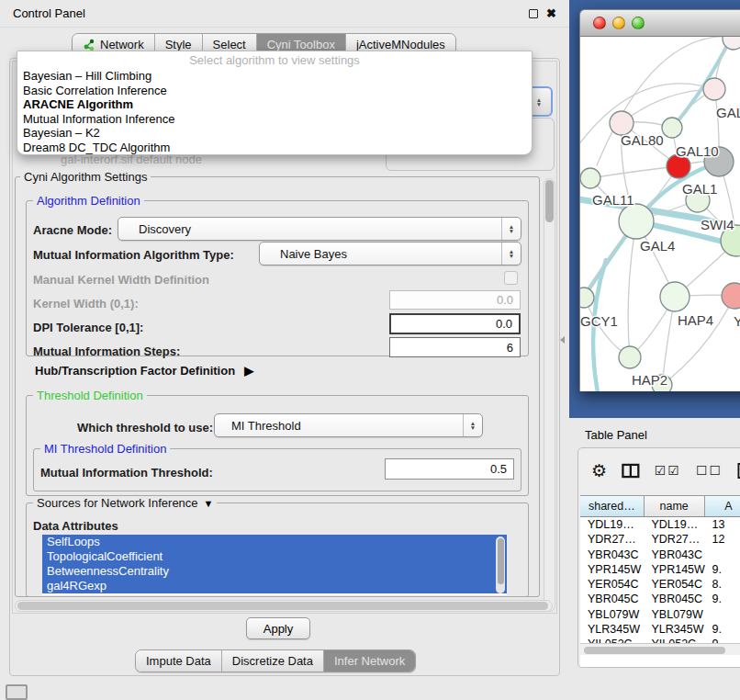 This screenshot has width=740, height=700. Describe the element at coordinates (275, 119) in the screenshot. I see `algorithm-option: Mutual Information Inference` at that location.